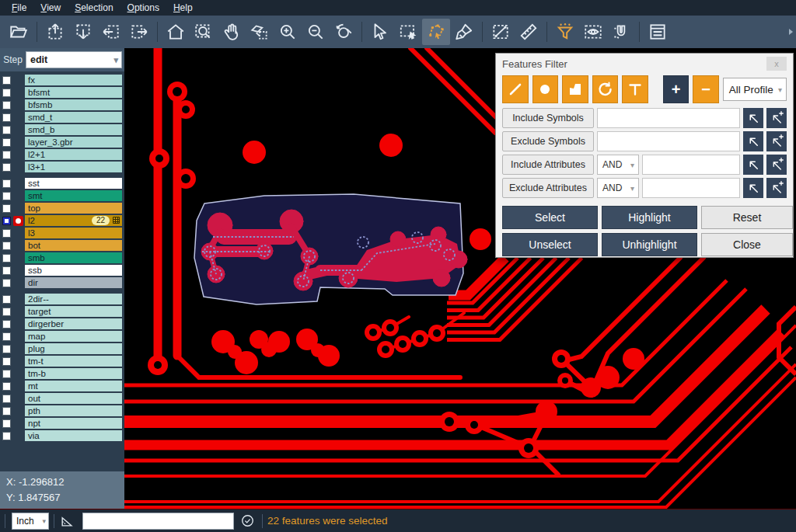  I want to click on export-up-icon, so click(55, 32).